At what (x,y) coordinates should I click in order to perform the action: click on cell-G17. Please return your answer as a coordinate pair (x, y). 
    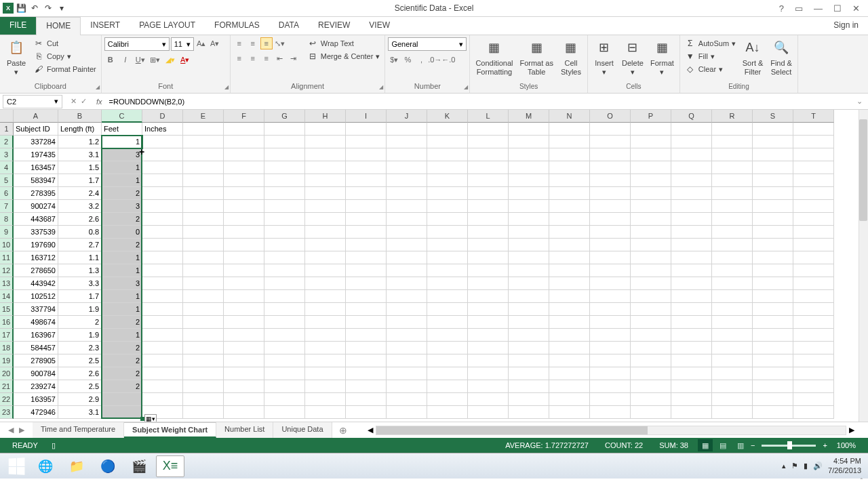
    Looking at the image, I should click on (285, 335).